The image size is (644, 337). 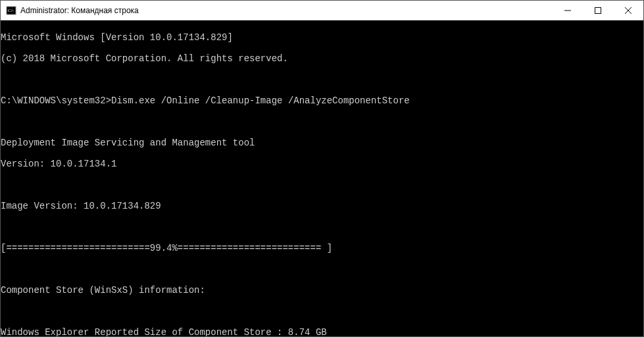 I want to click on svg-text: C:\, so click(x=11, y=11).